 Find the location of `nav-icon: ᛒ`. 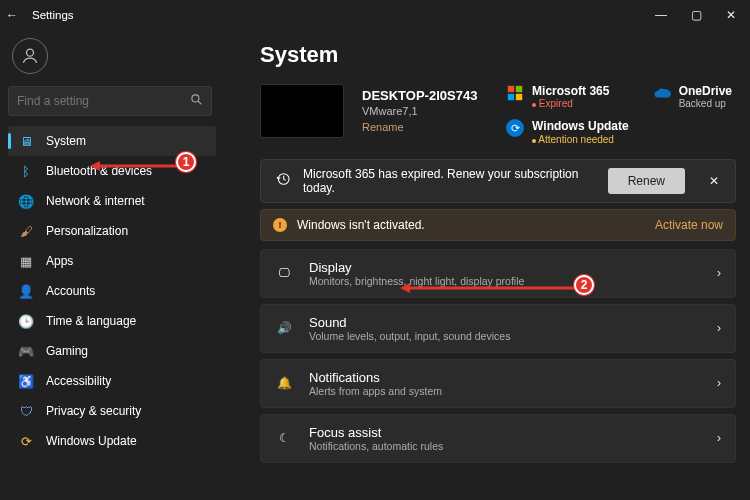

nav-icon: ᛒ is located at coordinates (26, 172).